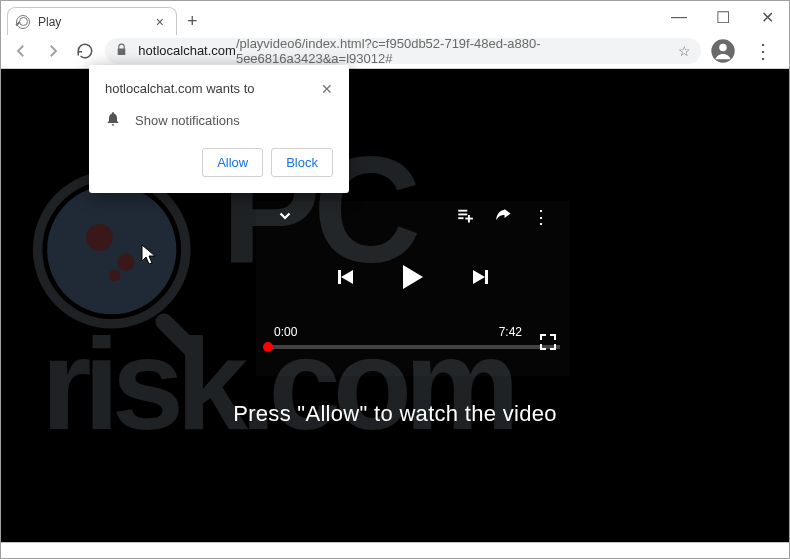  I want to click on address-bar: hotlocalchat.com/playvideo6/index.html?c…, so click(395, 51).